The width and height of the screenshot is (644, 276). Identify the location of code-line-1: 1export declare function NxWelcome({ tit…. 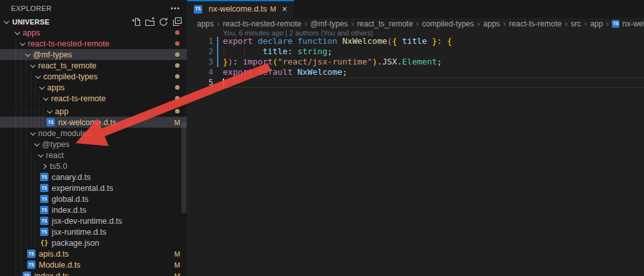
(416, 41).